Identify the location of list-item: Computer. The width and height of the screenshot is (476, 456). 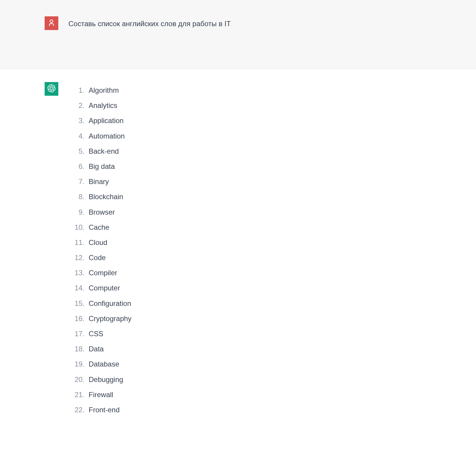
(100, 288).